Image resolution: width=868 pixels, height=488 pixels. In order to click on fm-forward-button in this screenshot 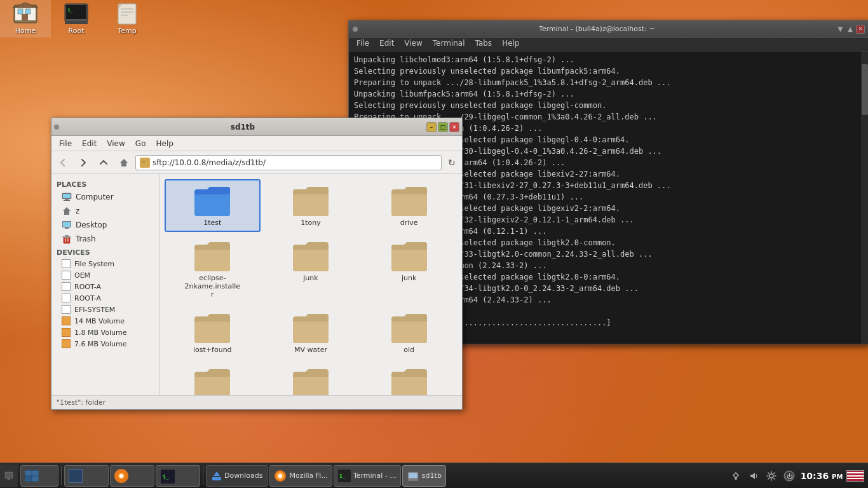, I will do `click(83, 163)`.